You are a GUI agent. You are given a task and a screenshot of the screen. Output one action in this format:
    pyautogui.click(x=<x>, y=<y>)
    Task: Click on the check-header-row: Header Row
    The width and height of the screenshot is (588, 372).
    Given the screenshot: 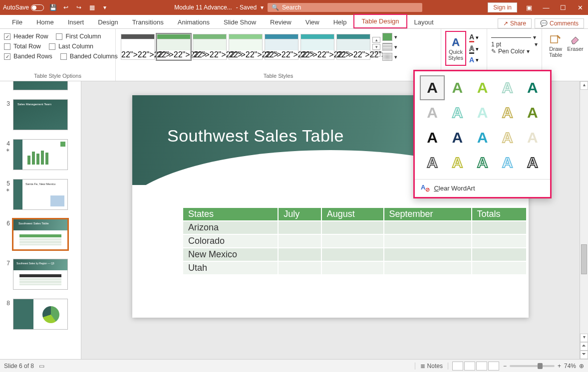 What is the action you would take?
    pyautogui.click(x=26, y=36)
    